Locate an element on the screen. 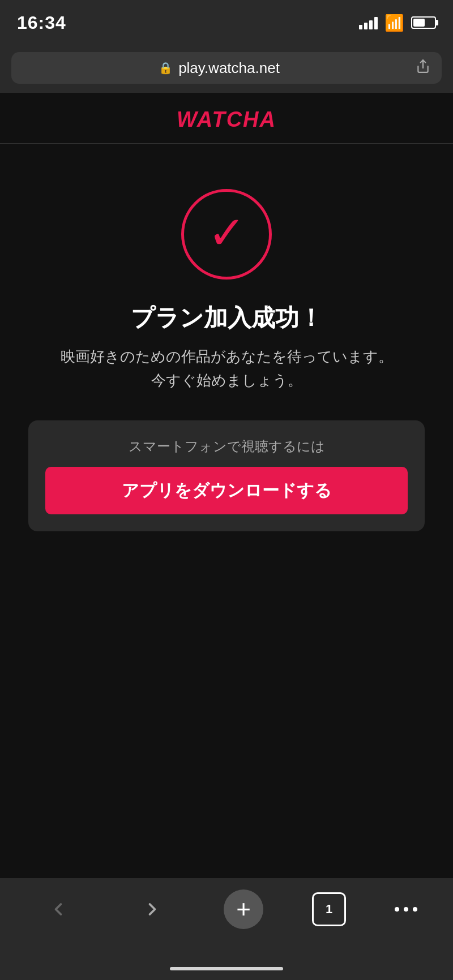 This screenshot has width=453, height=980. lock-icon: 🔒 is located at coordinates (165, 68).